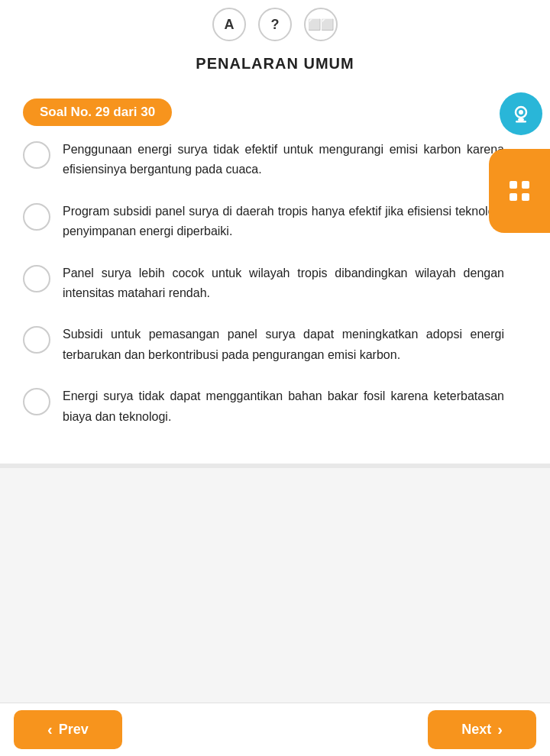  I want to click on page-title: PENALARAN UMUM, so click(275, 66).